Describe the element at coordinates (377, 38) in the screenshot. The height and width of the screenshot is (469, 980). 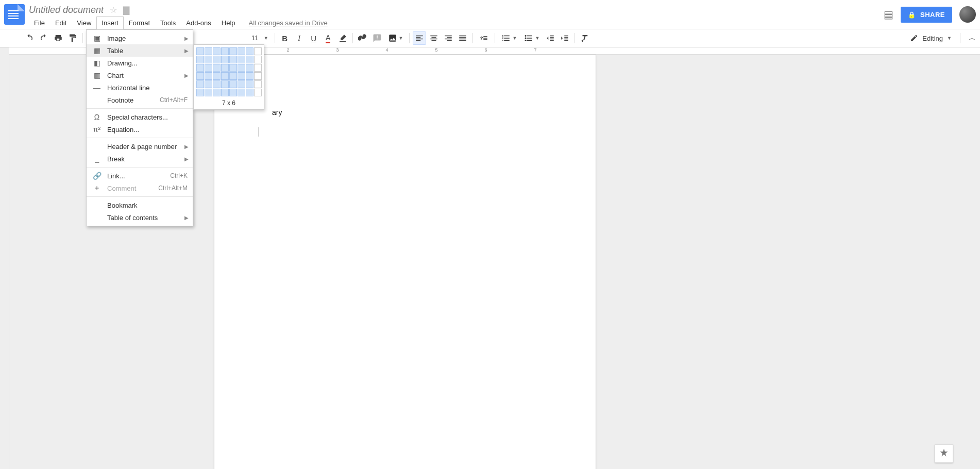
I see `insert-comment-button` at that location.